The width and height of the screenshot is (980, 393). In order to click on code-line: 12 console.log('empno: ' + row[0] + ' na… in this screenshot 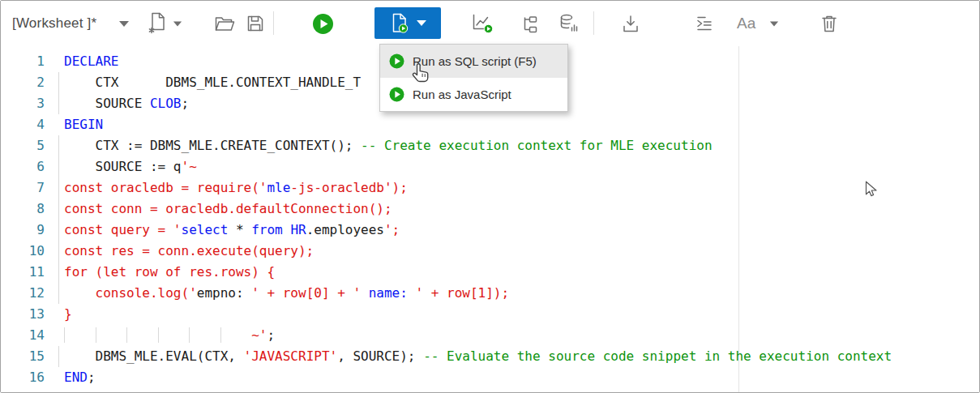, I will do `click(490, 293)`.